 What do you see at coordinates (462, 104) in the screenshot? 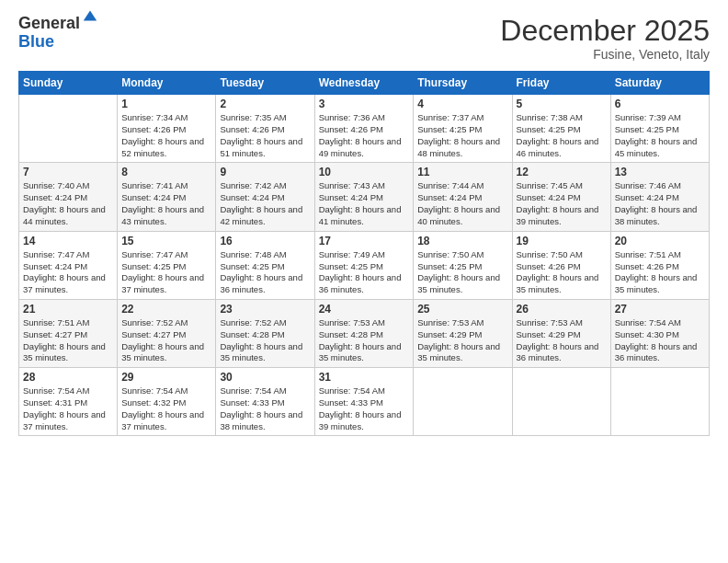
I see `day-number: 4` at bounding box center [462, 104].